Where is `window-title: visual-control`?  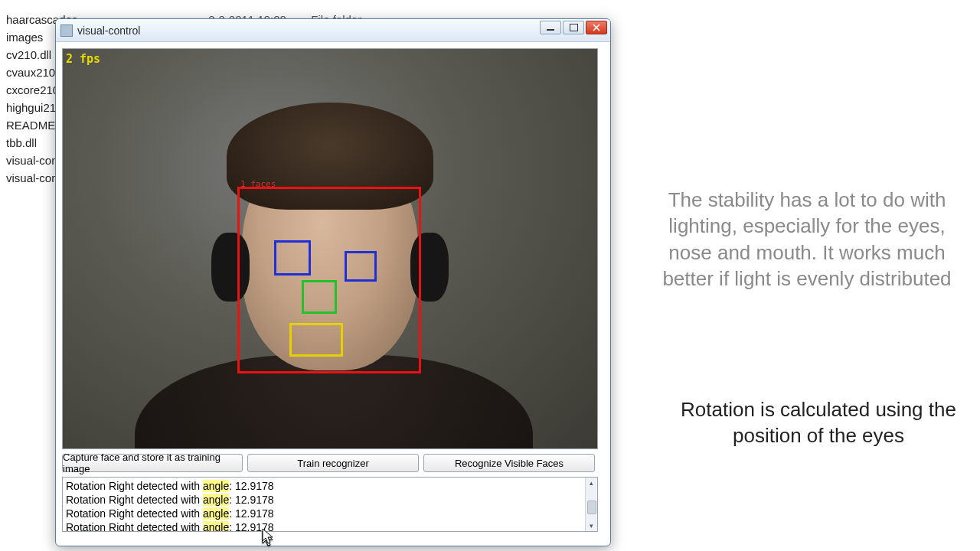 window-title: visual-control is located at coordinates (109, 31).